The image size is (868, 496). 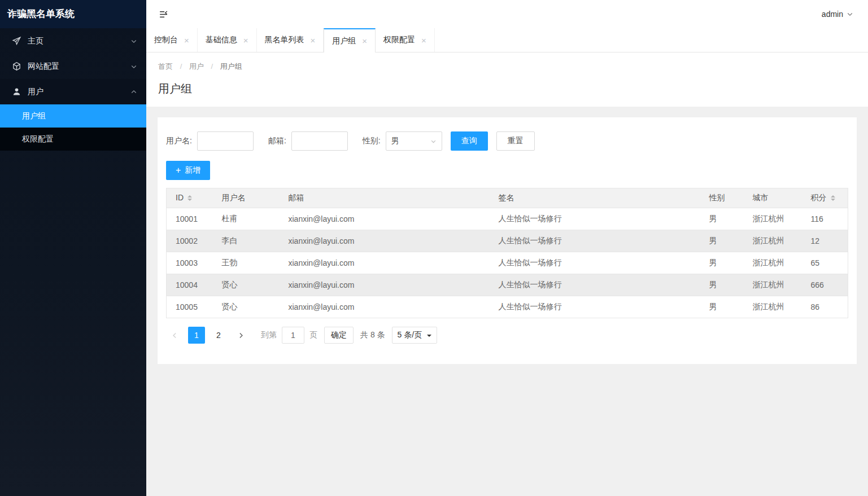 I want to click on topbar: admin, so click(x=507, y=14).